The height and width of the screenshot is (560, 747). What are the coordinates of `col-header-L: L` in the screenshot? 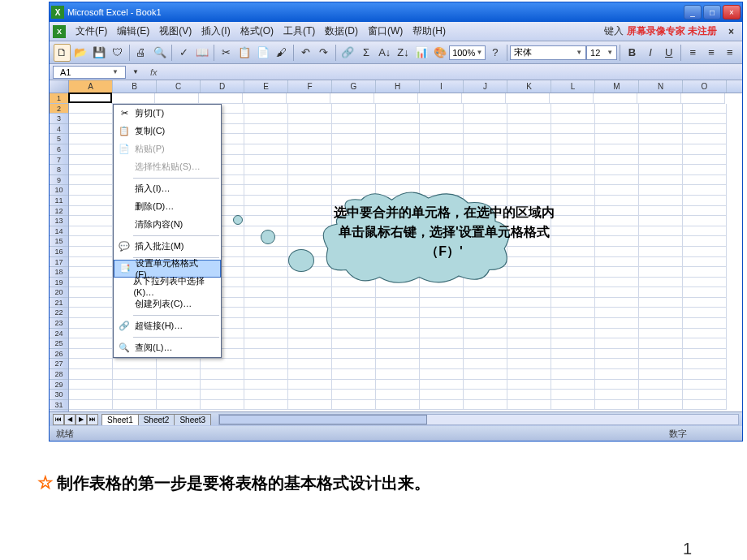 It's located at (573, 86).